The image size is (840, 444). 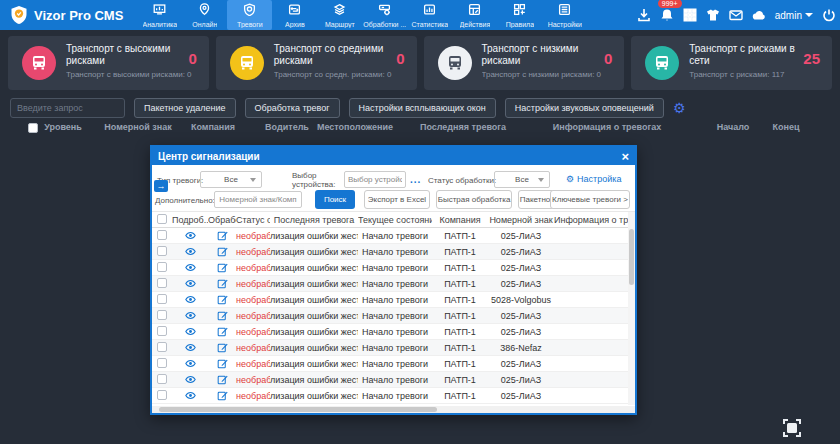 I want to click on settings-link: ⚙Настройка, so click(x=594, y=179).